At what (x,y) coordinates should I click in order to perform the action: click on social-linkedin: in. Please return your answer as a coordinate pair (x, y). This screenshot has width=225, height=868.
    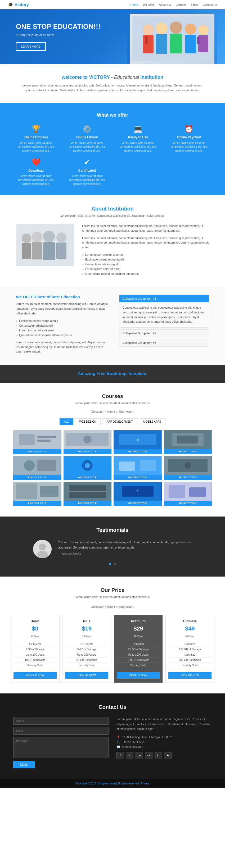
    Looking at the image, I should click on (158, 755).